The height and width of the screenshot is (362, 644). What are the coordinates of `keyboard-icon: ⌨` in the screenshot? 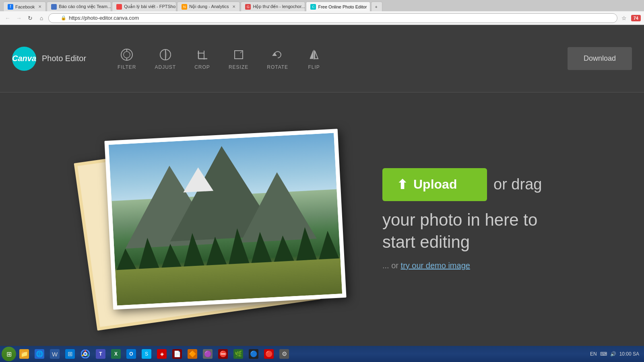 It's located at (604, 354).